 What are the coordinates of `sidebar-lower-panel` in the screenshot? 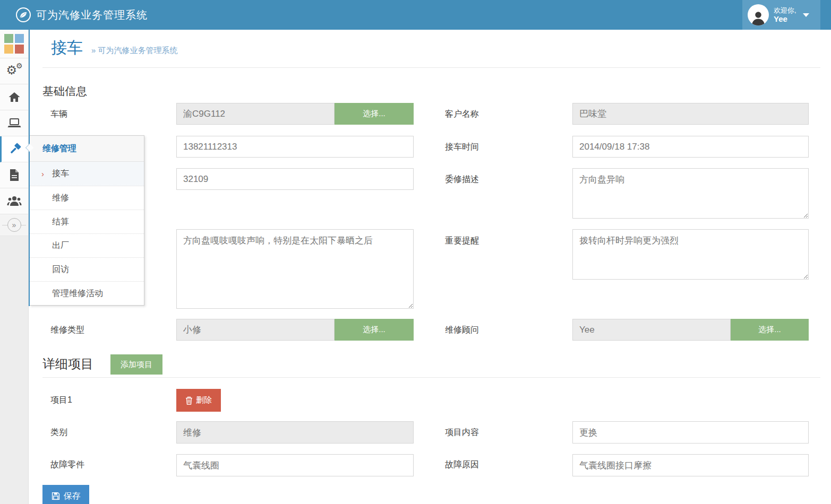 It's located at (14, 370).